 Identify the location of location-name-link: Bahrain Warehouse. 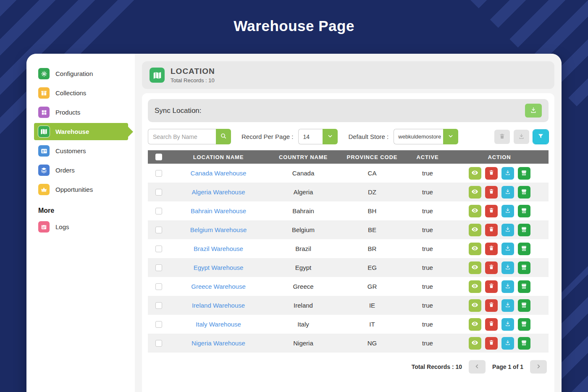
(218, 211).